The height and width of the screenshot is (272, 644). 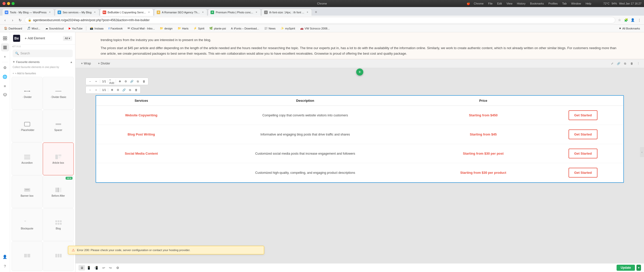 What do you see at coordinates (27, 225) in the screenshot?
I see `element-blockquote: " Blockquote` at bounding box center [27, 225].